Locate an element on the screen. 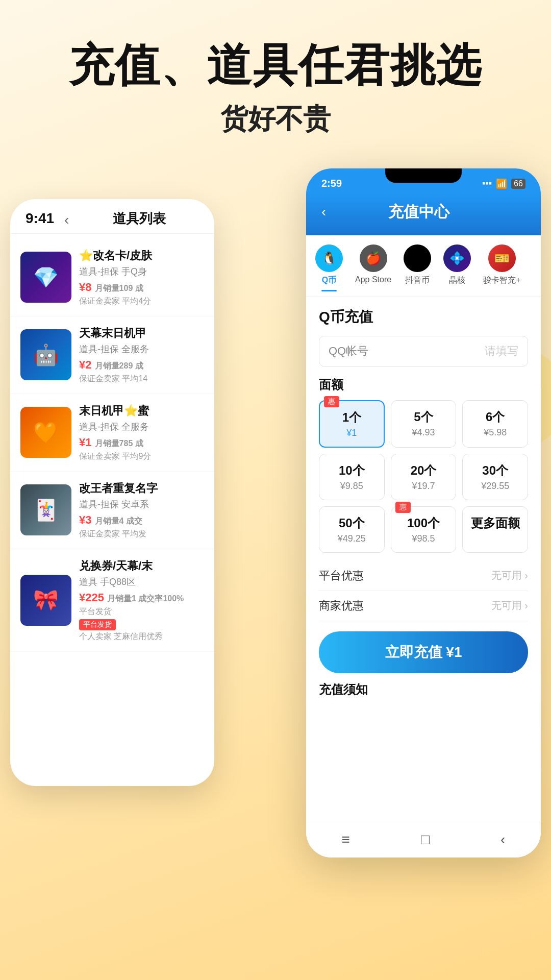  tab-icon: 🍎 is located at coordinates (373, 258).